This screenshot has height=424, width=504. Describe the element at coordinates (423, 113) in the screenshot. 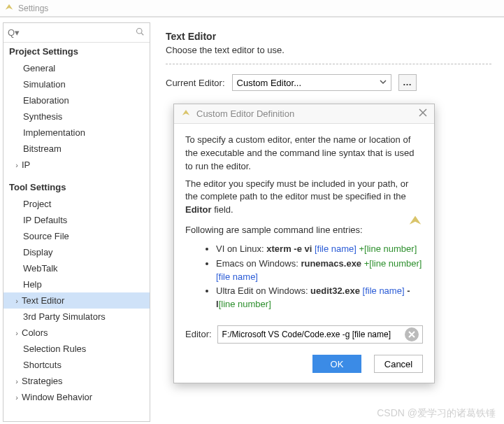

I see `close-icon` at that location.